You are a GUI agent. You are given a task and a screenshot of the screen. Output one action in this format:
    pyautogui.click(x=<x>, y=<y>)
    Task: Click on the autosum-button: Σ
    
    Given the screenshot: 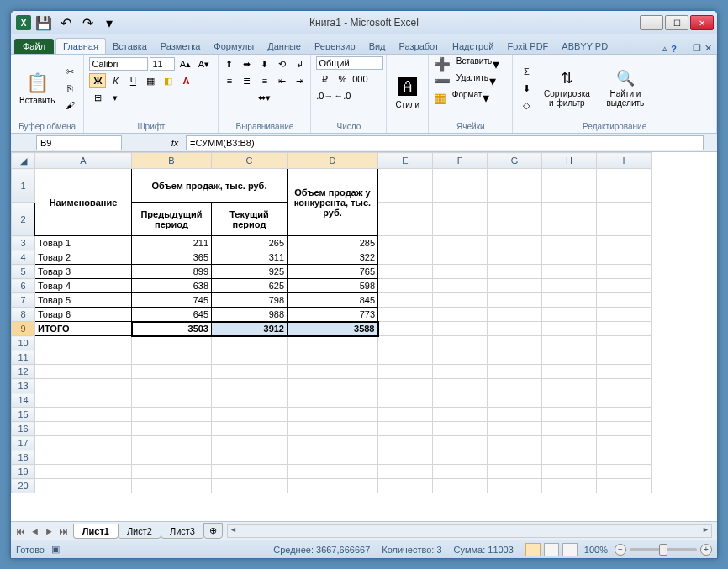 What is the action you would take?
    pyautogui.click(x=526, y=71)
    